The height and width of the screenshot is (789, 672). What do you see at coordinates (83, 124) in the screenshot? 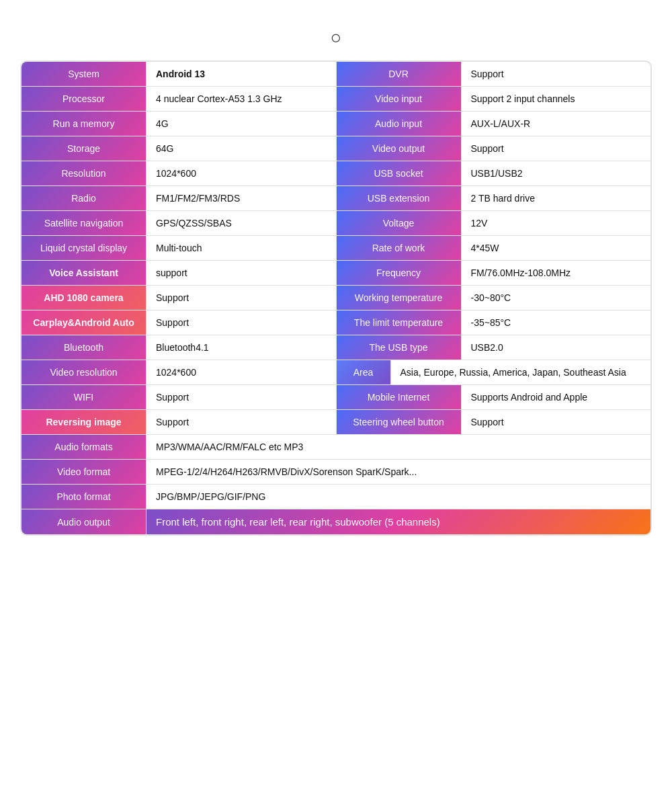
I see `param-label: Run a memory` at bounding box center [83, 124].